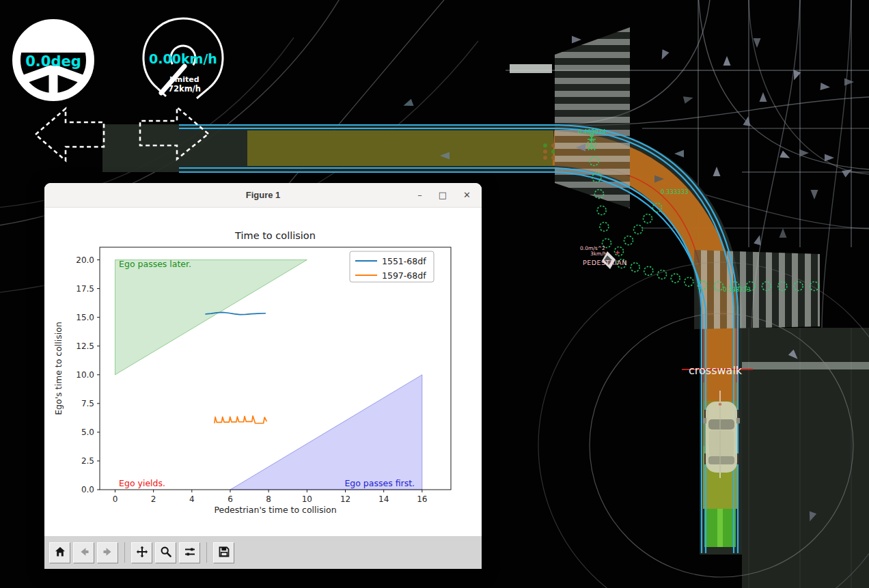  What do you see at coordinates (108, 553) in the screenshot?
I see `forward-arrow-icon` at bounding box center [108, 553].